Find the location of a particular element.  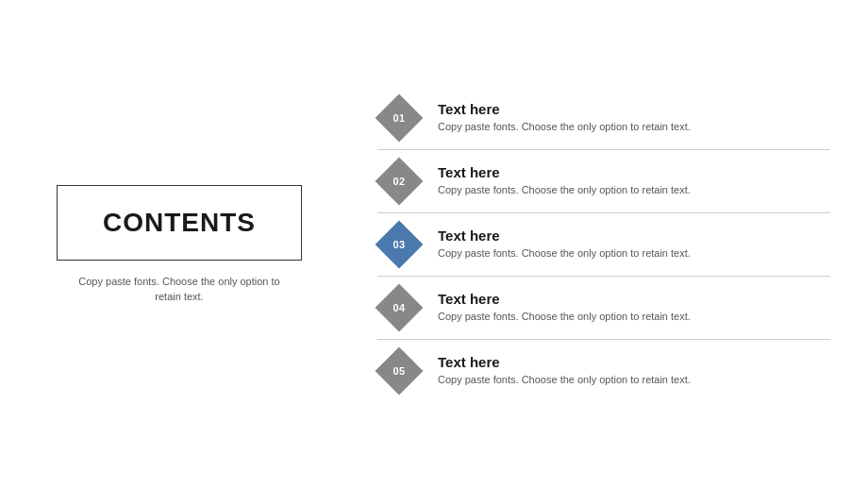

list-item: 01 Text here Copy paste fonts. Choose th… is located at coordinates (604, 119).